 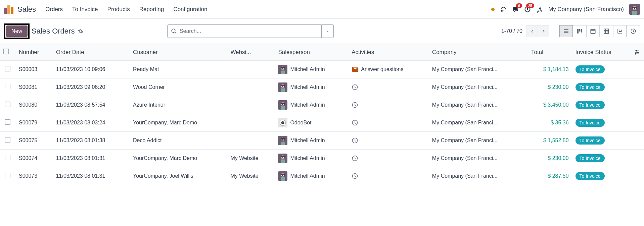 What do you see at coordinates (355, 69) in the screenshot?
I see `envelope-icon` at bounding box center [355, 69].